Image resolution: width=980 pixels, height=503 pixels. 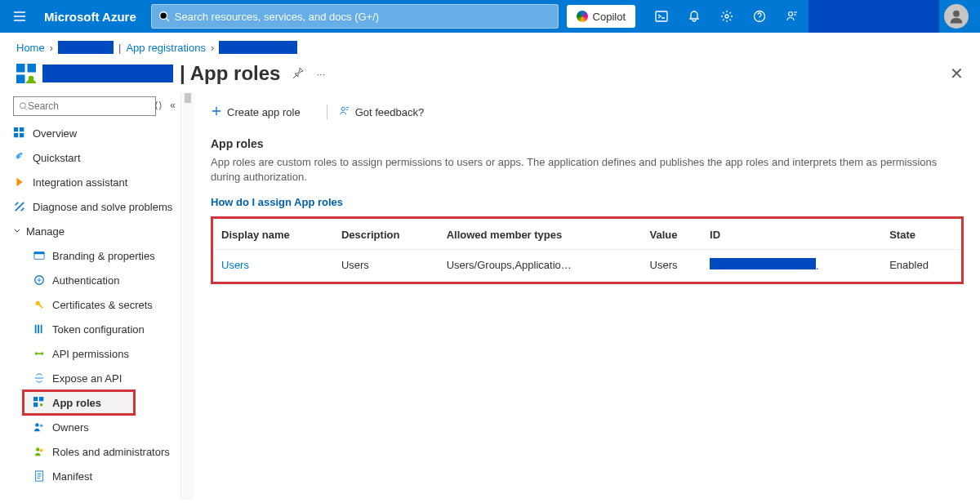 What do you see at coordinates (256, 113) in the screenshot?
I see `create-app-role-button: Create app role` at bounding box center [256, 113].